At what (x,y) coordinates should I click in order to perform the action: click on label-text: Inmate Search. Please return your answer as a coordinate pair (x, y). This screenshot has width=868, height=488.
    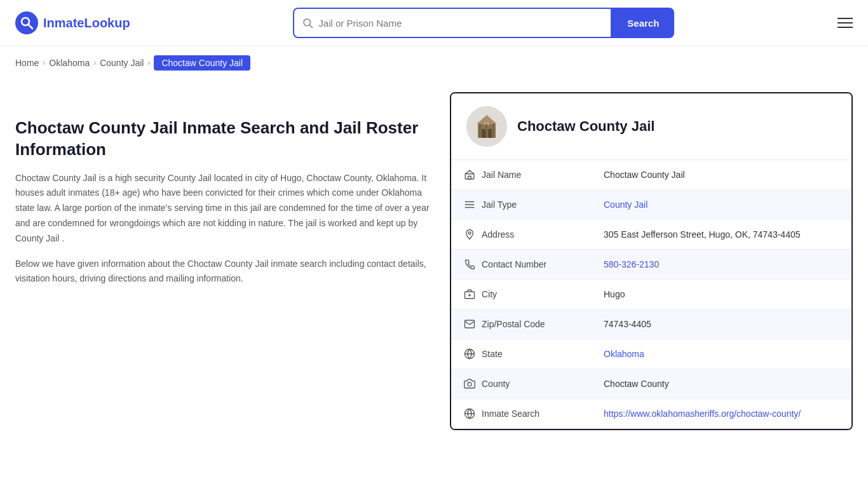
    Looking at the image, I should click on (511, 414).